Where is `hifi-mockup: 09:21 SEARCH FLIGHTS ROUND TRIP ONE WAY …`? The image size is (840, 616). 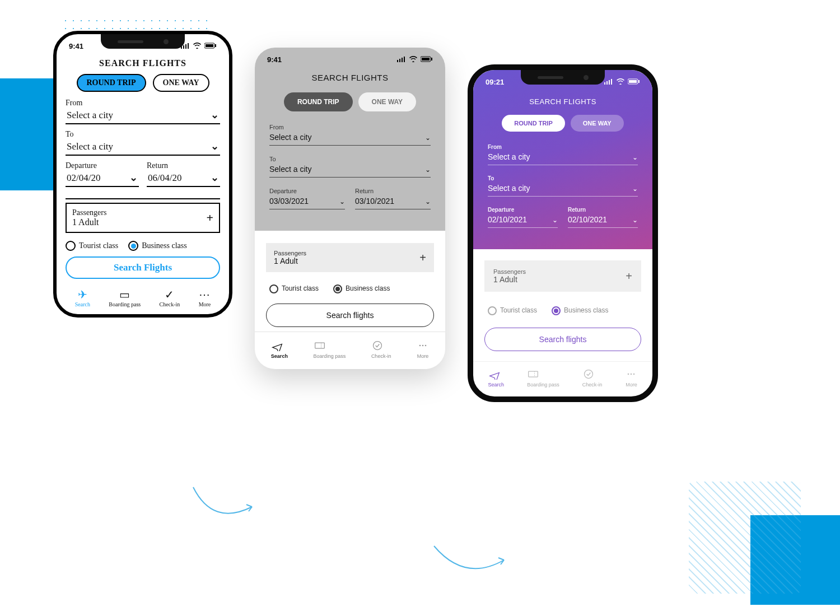 hifi-mockup: 09:21 SEARCH FLIGHTS ROUND TRIP ONE WAY … is located at coordinates (563, 233).